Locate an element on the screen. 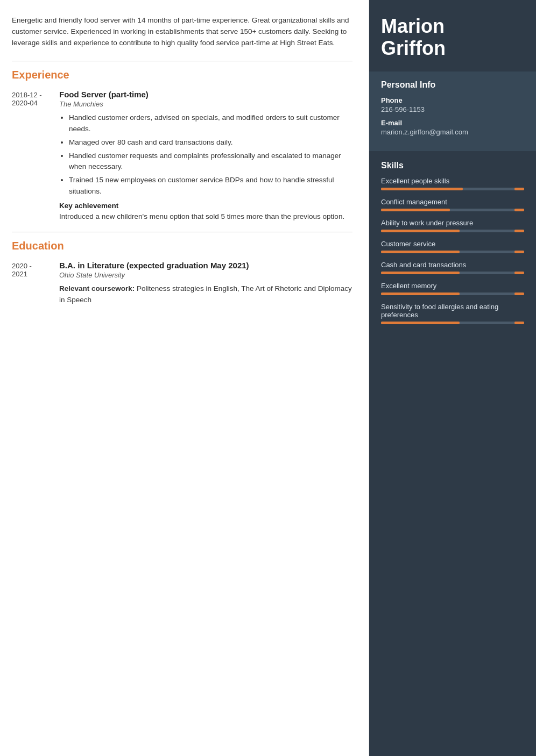 Image resolution: width=536 pixels, height=756 pixels. skill-name: Conflict management is located at coordinates (453, 202).